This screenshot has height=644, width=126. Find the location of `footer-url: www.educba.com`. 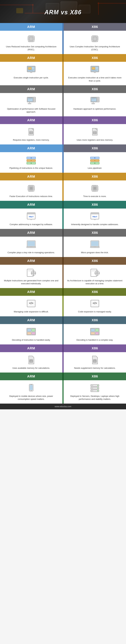

footer-url: www.educba.com is located at coordinates (63, 406).